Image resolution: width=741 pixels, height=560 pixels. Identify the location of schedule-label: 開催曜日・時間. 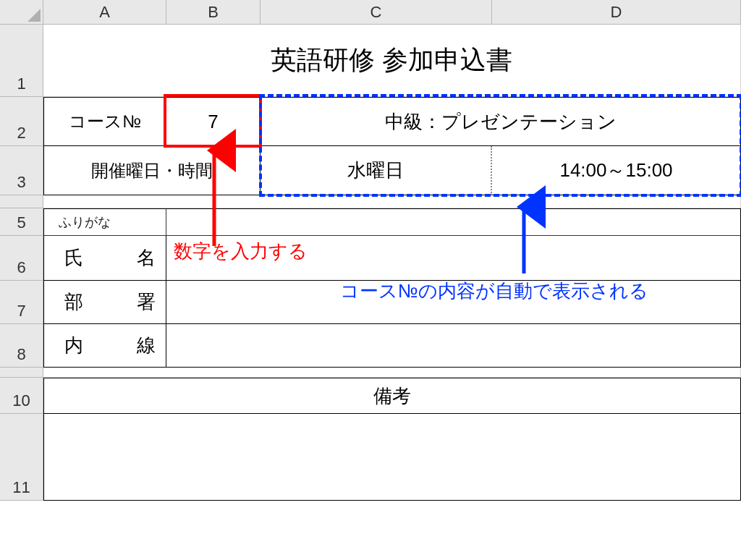
(152, 171).